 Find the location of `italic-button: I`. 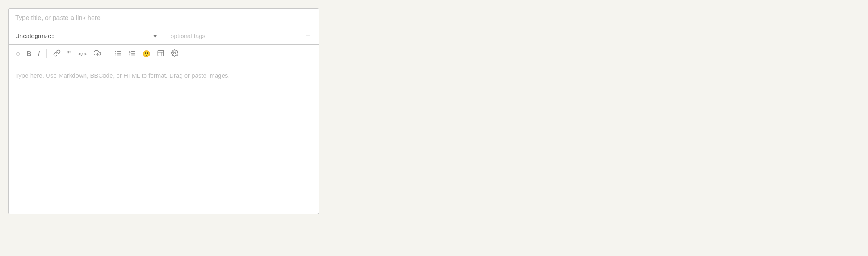

italic-button: I is located at coordinates (39, 54).